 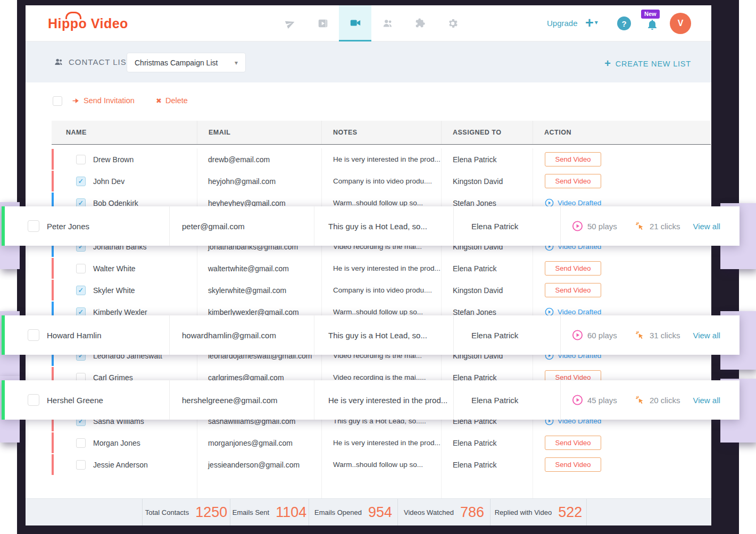 I want to click on plays-count: 50 plays, so click(x=602, y=227).